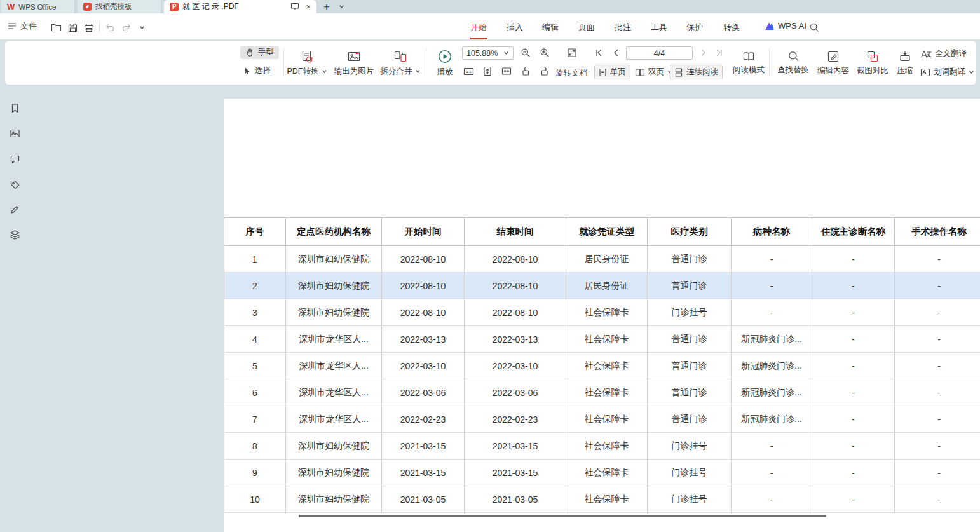 The width and height of the screenshot is (980, 532). Describe the element at coordinates (607, 259) in the screenshot. I see `table-cell: 居民身份证` at that location.